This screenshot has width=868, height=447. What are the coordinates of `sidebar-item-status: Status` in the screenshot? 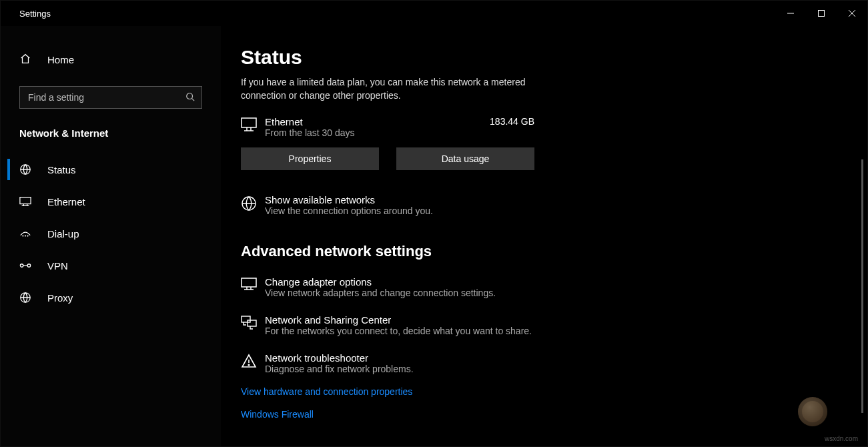 It's located at (111, 169).